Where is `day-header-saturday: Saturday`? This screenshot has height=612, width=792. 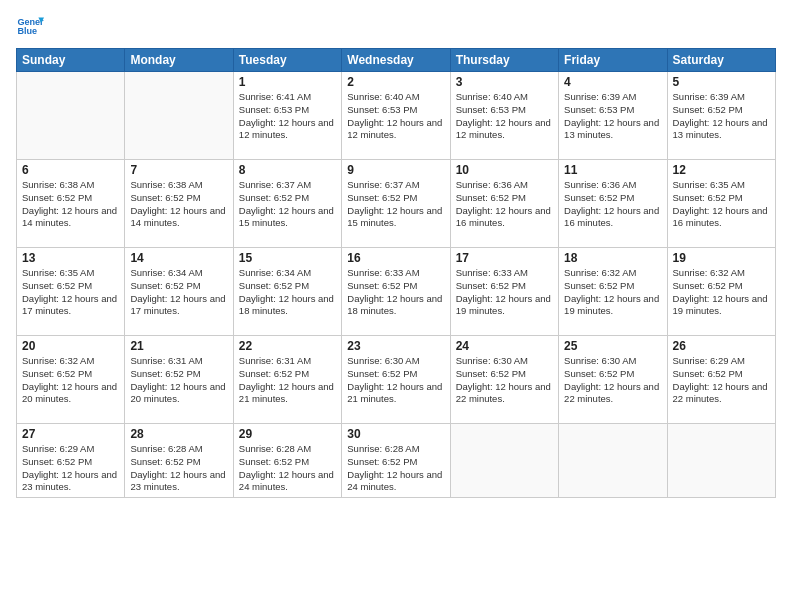 day-header-saturday: Saturday is located at coordinates (721, 60).